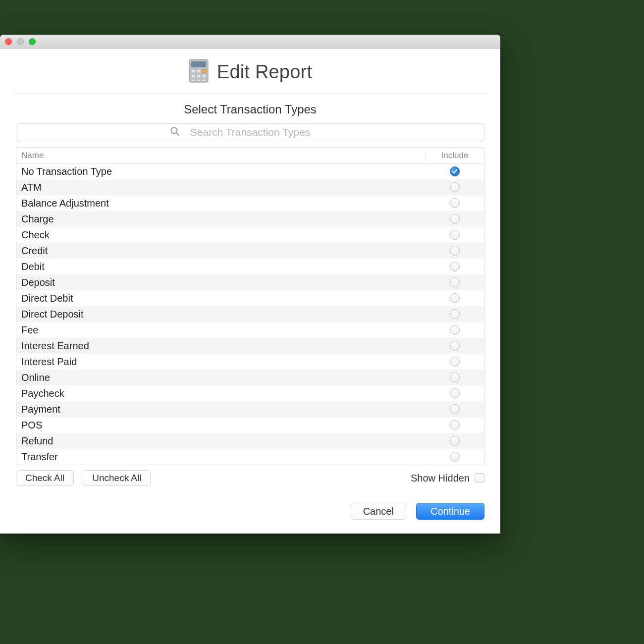  What do you see at coordinates (221, 346) in the screenshot?
I see `transaction-type-name: Interest Earned` at bounding box center [221, 346].